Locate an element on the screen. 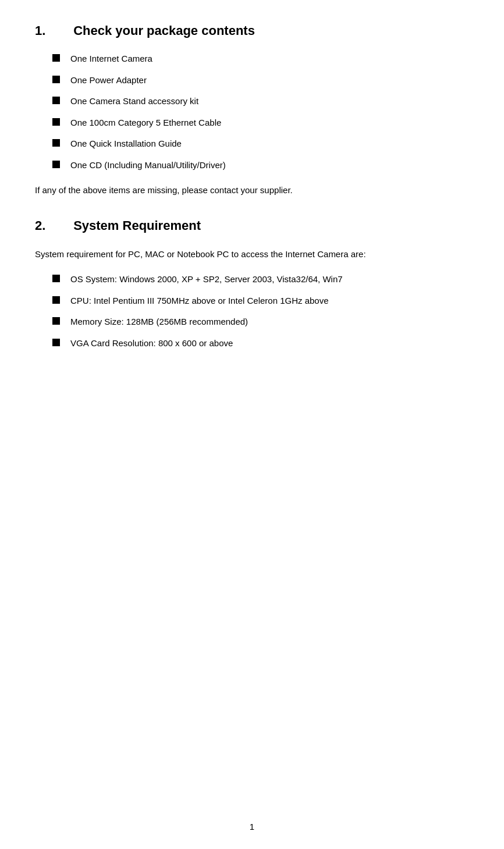 Image resolution: width=504 pixels, height=849 pixels. list-item: VGA Card Resolution: 800 x 600 or above is located at coordinates (252, 343).